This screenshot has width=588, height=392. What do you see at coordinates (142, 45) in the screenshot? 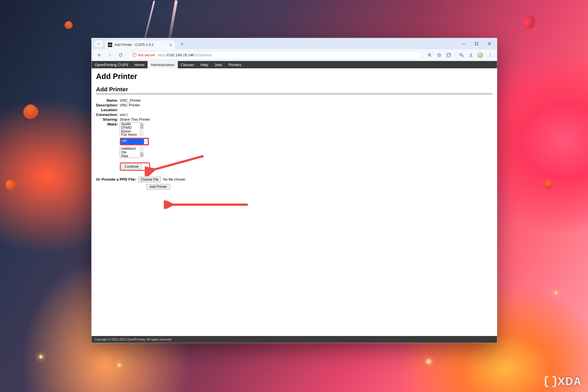
I see `tab-title: Add Printer - CUPS 2.4.2` at bounding box center [142, 45].